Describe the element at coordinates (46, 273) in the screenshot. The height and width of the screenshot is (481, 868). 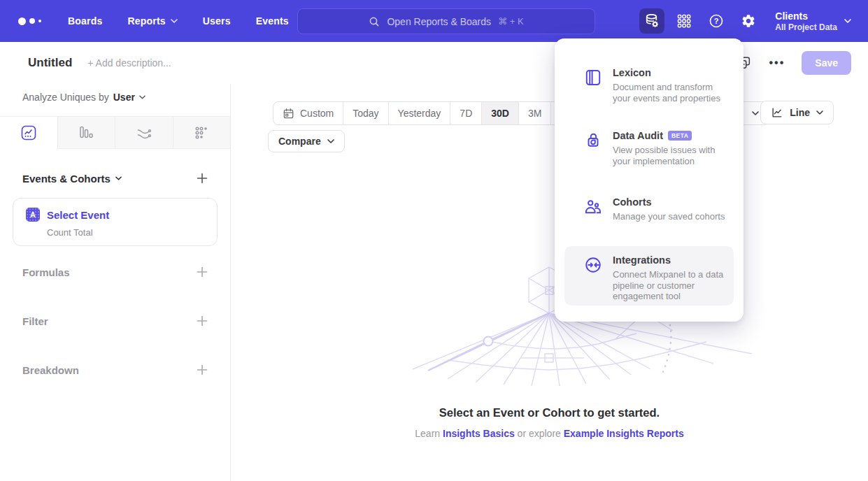
I see `formulas-header: Formulas` at that location.